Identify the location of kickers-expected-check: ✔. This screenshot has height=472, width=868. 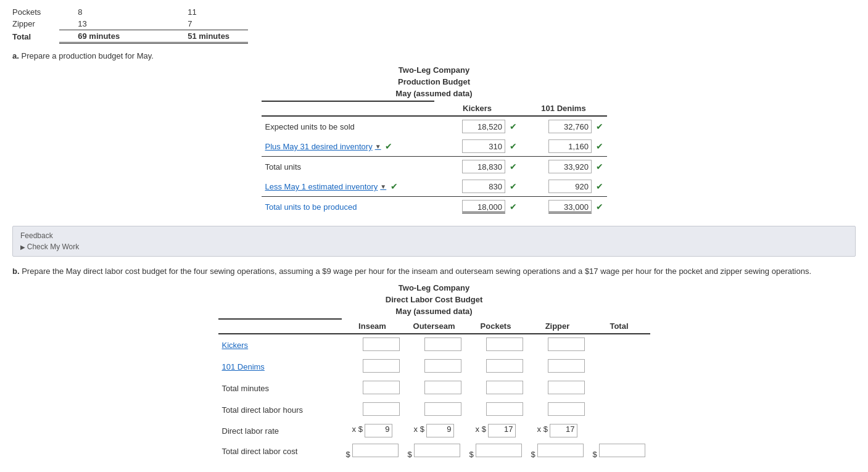
(513, 126).